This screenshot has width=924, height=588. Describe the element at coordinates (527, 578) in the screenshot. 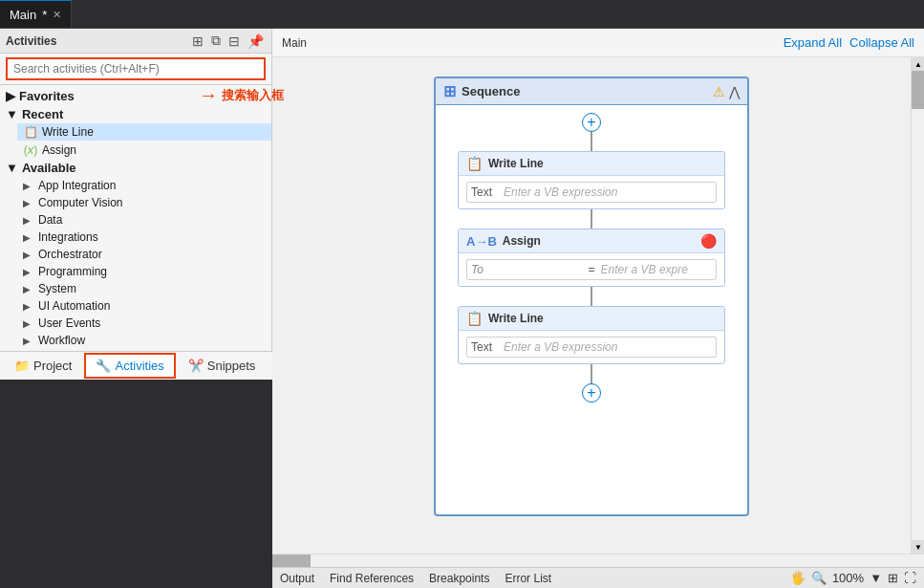

I see `error-list-tab: Error List` at that location.